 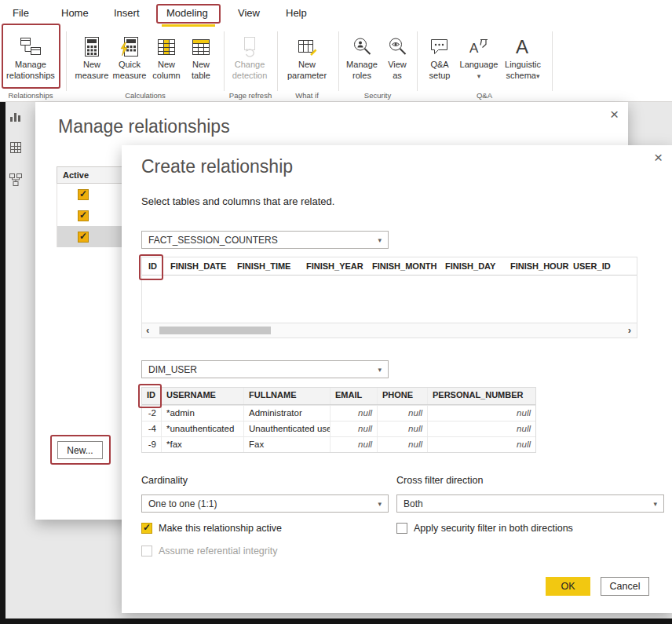 What do you see at coordinates (127, 13) in the screenshot?
I see `tab-insert: Insert` at bounding box center [127, 13].